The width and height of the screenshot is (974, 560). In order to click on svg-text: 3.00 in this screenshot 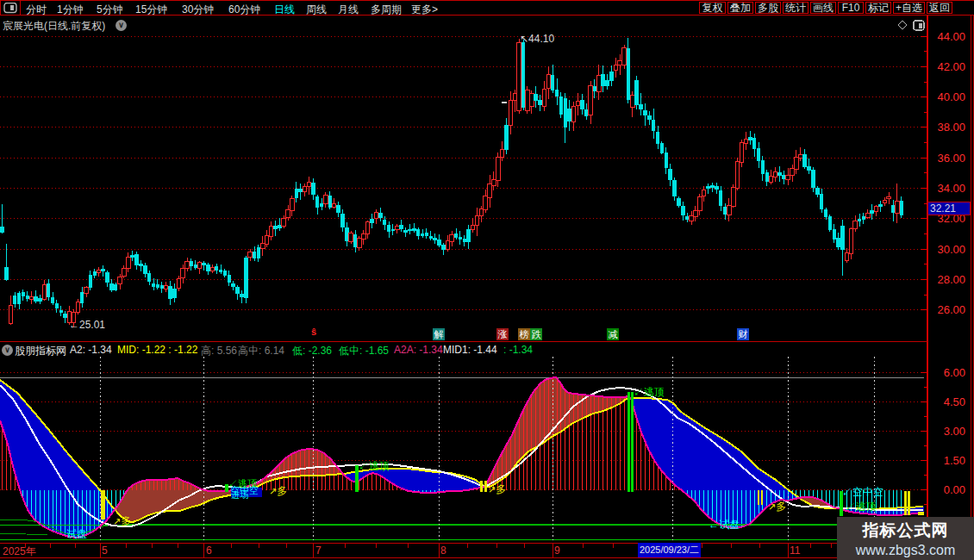, I will do `click(955, 431)`.